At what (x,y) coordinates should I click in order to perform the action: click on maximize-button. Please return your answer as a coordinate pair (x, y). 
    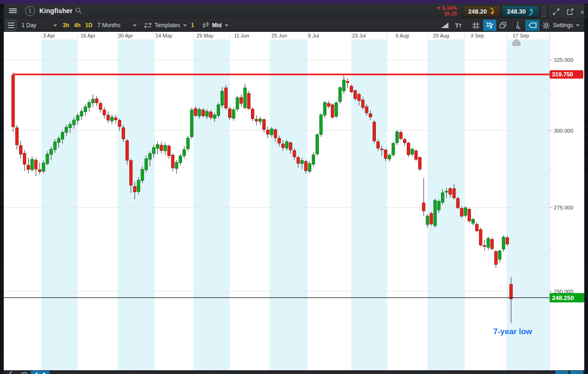
    Looking at the image, I should click on (556, 12).